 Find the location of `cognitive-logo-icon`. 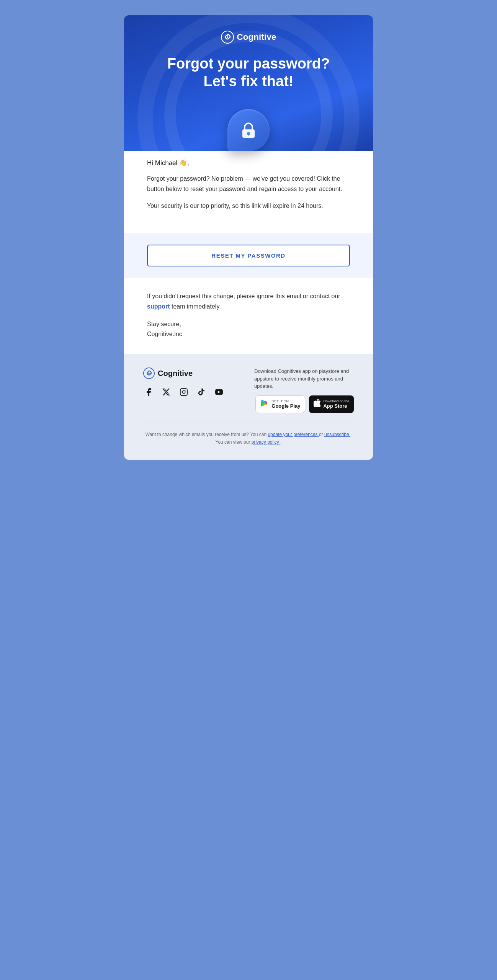

cognitive-logo-icon is located at coordinates (227, 37).